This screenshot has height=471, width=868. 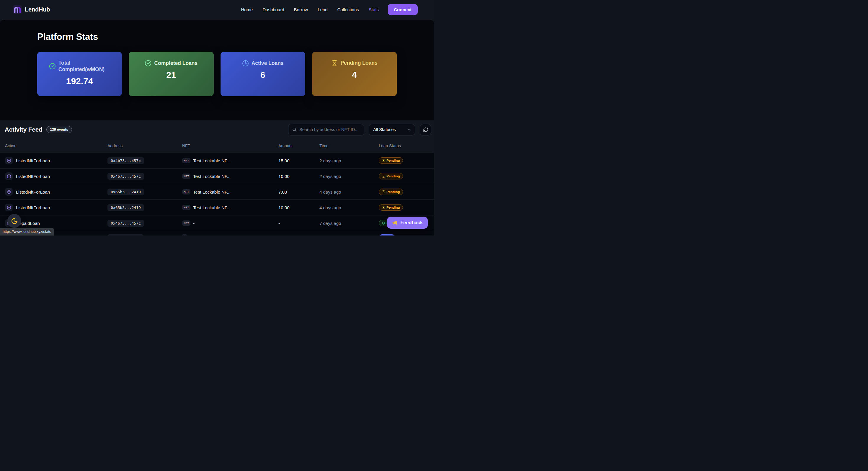 I want to click on moon-icon, so click(x=14, y=221).